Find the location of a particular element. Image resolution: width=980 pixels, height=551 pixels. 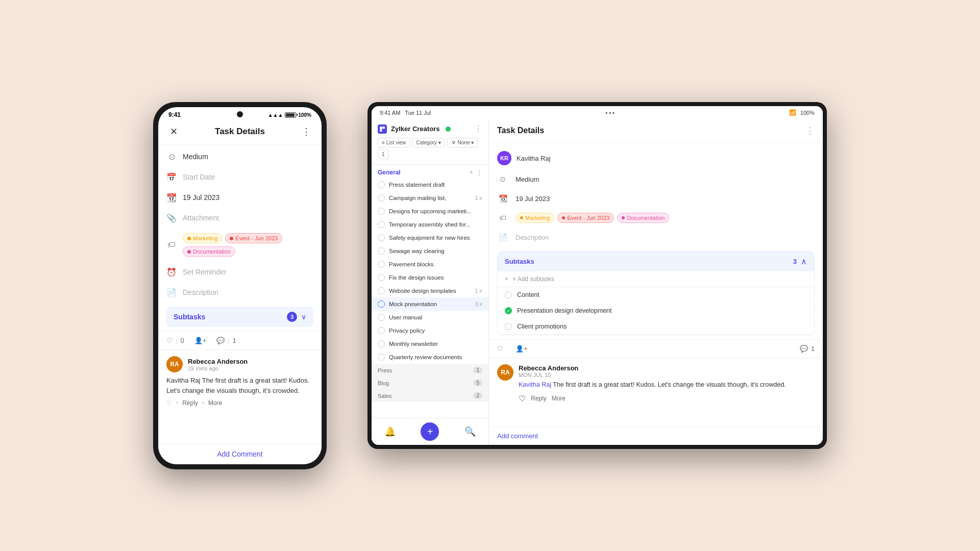

add-subtask-label: + Add subtasks is located at coordinates (533, 279).